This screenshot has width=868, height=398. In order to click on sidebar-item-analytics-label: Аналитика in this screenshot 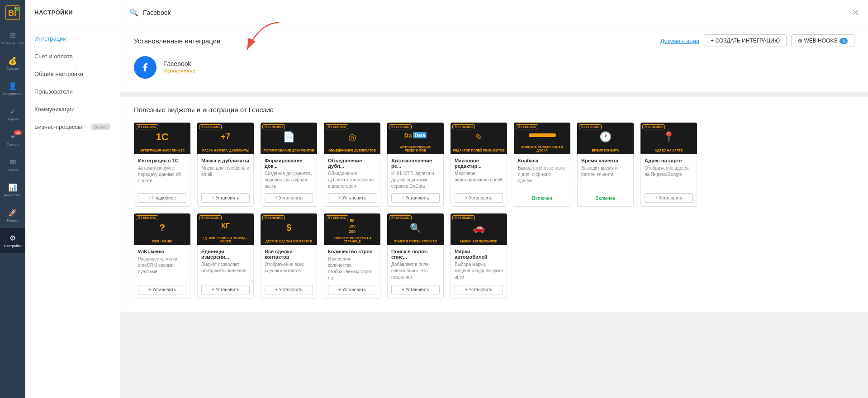, I will do `click(13, 195)`.